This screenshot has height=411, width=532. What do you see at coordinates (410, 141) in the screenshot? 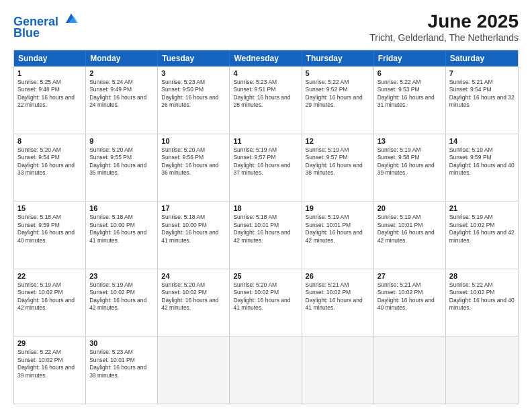
I see `day-number: 13` at bounding box center [410, 141].